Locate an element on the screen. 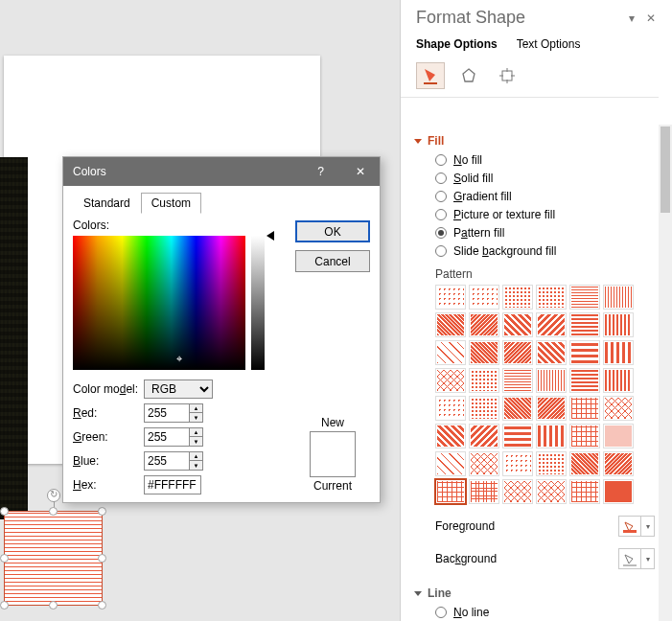 The image size is (672, 621). dialog-titlebar: Colors ? ✕ is located at coordinates (221, 172).